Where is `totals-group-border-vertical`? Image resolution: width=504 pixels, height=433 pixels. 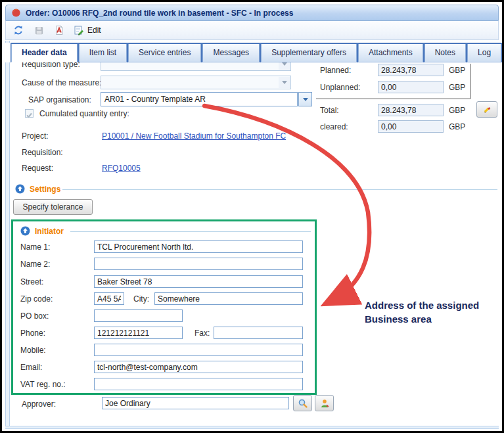 totals-group-border-vertical is located at coordinates (470, 81).